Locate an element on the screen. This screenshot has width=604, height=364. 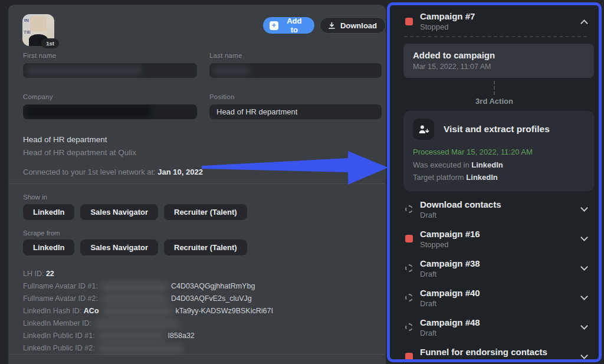
connected-date: Jan 10, 2022 is located at coordinates (180, 172).